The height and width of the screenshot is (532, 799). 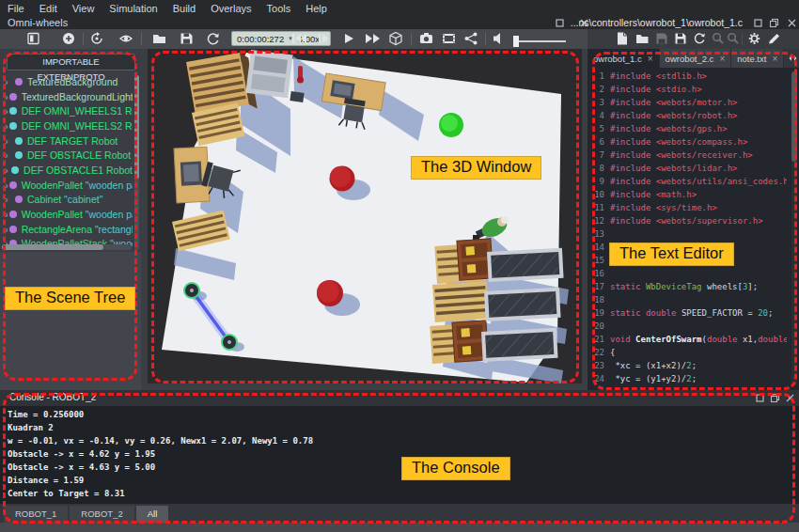 I want to click on gear-icon, so click(x=756, y=39).